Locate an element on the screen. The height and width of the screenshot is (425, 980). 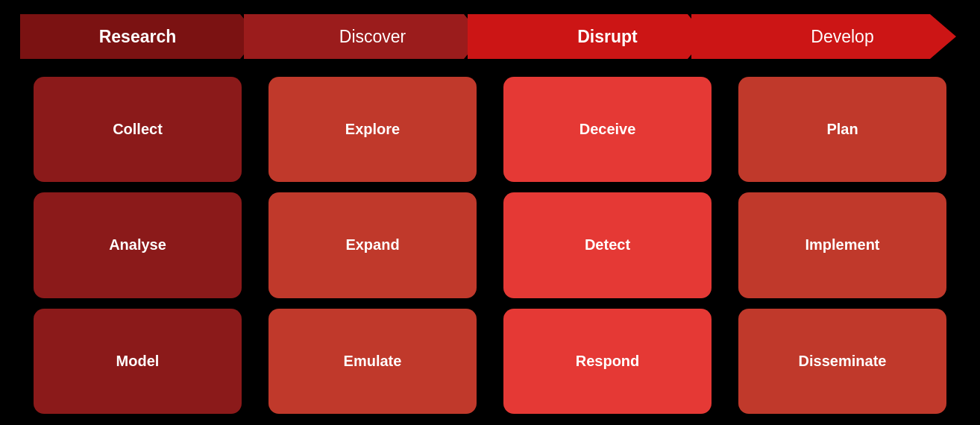
card-implement-label: Implement is located at coordinates (842, 245).